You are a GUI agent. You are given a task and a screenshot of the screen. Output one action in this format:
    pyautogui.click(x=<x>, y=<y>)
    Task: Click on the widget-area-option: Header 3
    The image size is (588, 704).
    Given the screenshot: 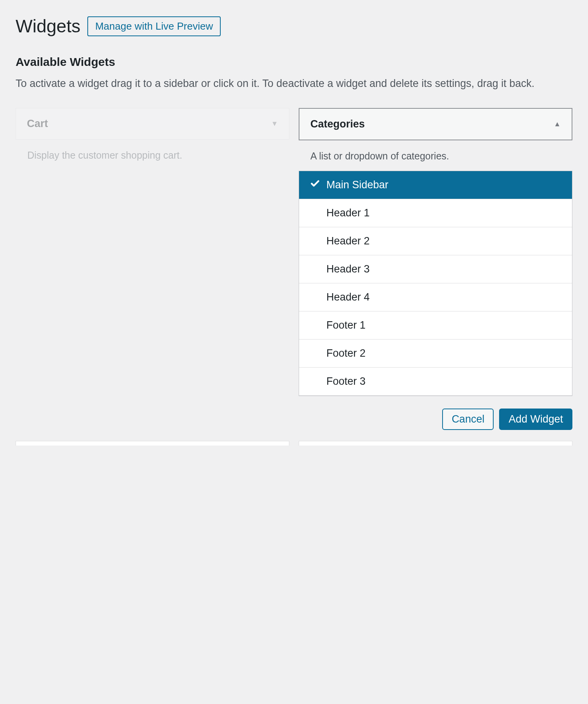 What is the action you would take?
    pyautogui.click(x=436, y=269)
    